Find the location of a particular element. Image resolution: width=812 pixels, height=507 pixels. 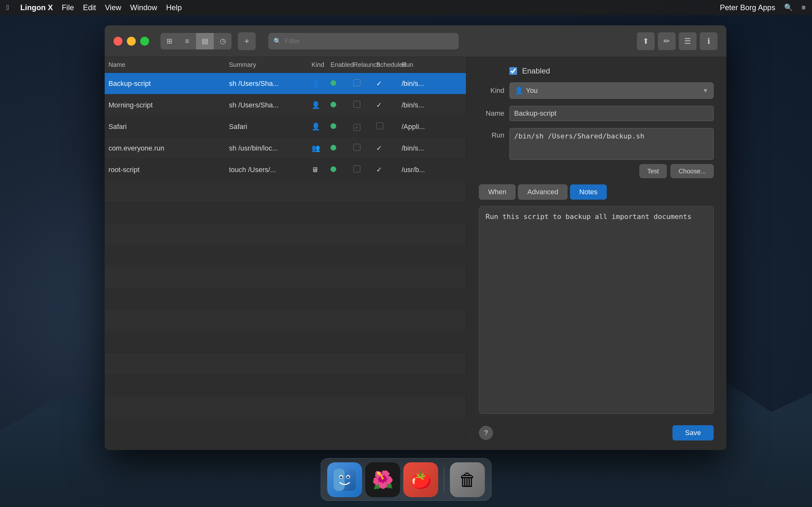

row-run: /bin/s... is located at coordinates (432, 84).